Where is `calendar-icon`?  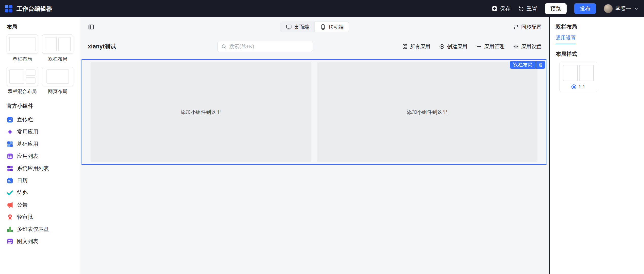 calendar-icon is located at coordinates (10, 180).